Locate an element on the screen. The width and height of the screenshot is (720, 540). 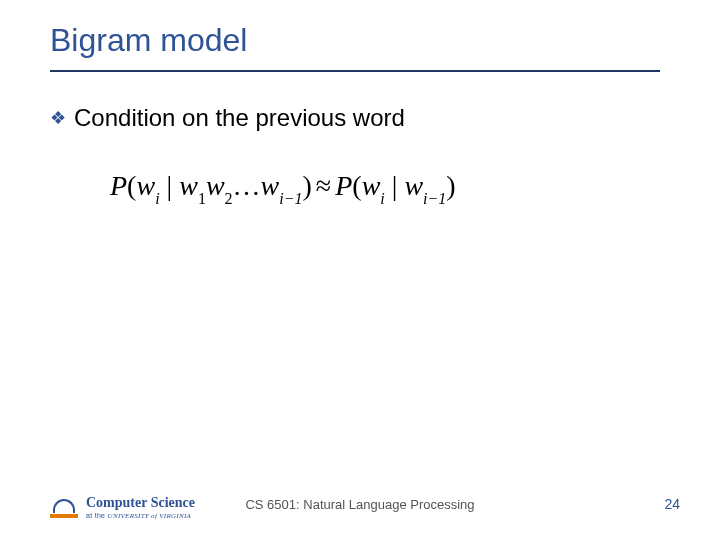
logo-line2: at the UNIVERSITY of VIRGINIA is located at coordinates (140, 516).